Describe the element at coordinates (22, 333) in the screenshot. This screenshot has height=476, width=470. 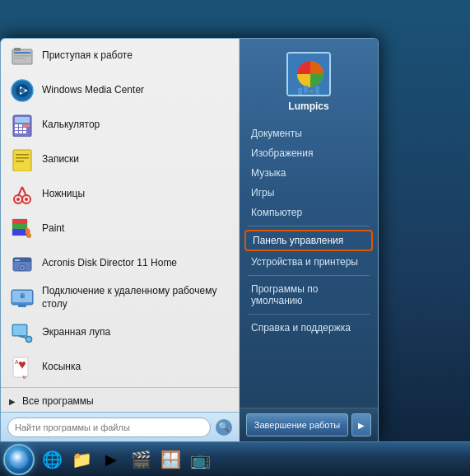
I see `magnifier-icon` at that location.